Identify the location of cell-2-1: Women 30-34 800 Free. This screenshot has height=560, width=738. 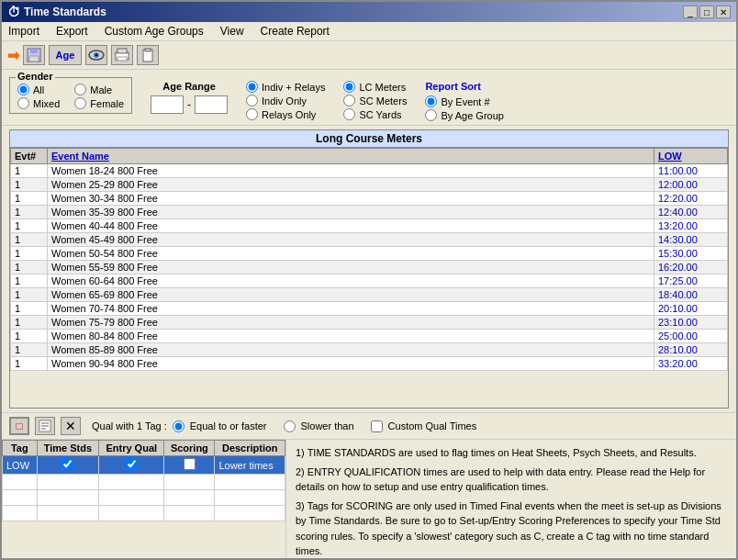
(351, 198).